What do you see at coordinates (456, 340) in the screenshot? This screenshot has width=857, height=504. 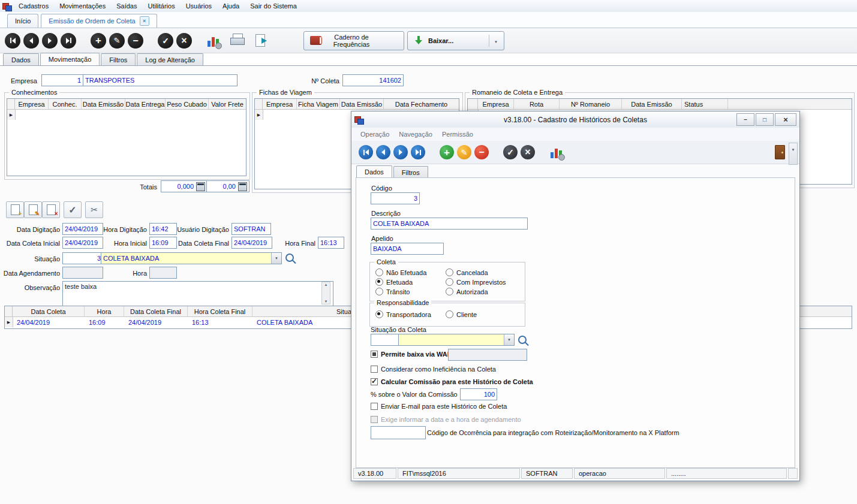 I see `situacao-coleta-combobox` at bounding box center [456, 340].